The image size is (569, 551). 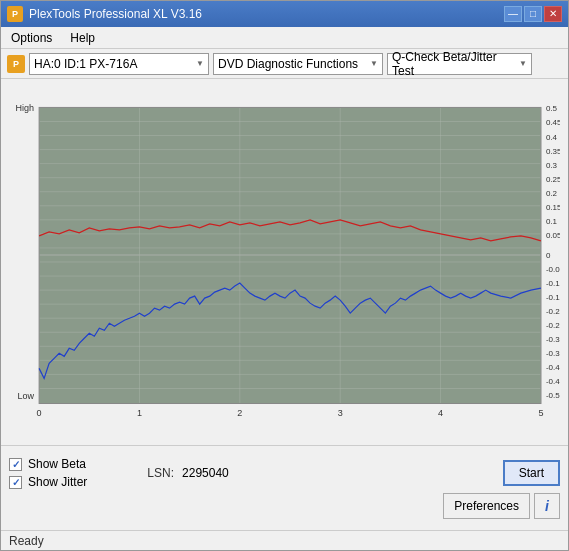 What do you see at coordinates (460, 64) in the screenshot?
I see `test-dropdown: Q-Check Beta/Jitter Test ▼` at bounding box center [460, 64].